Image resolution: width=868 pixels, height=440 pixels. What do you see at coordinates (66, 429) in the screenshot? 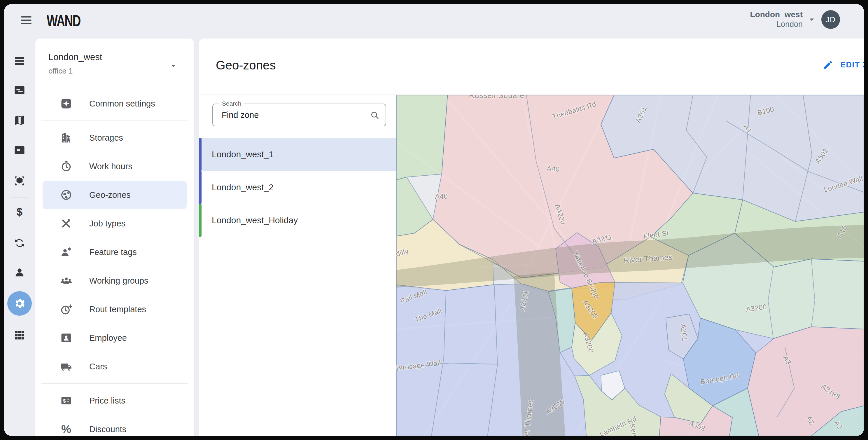
I see `percent-icon: %` at bounding box center [66, 429].